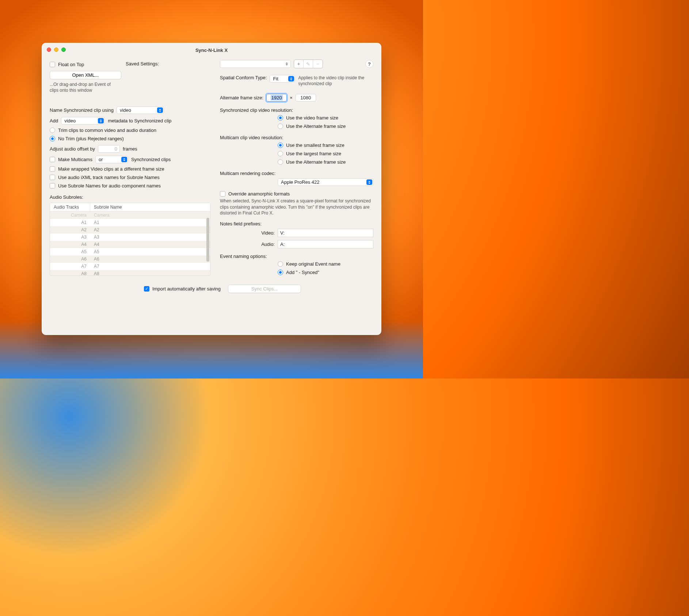 The image size is (689, 616). What do you see at coordinates (70, 207) in the screenshot?
I see `table-header-tracks: Audio Tracks` at bounding box center [70, 207].